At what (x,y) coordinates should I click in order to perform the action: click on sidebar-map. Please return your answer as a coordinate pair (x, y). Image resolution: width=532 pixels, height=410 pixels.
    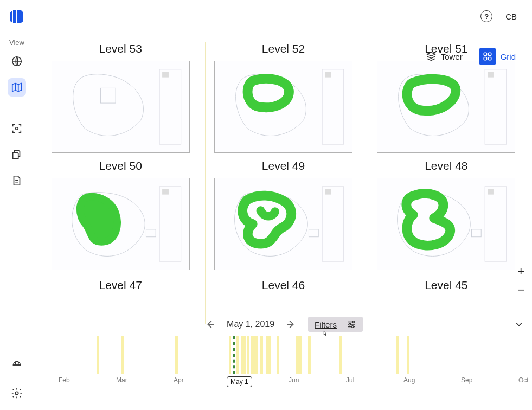
    Looking at the image, I should click on (17, 87).